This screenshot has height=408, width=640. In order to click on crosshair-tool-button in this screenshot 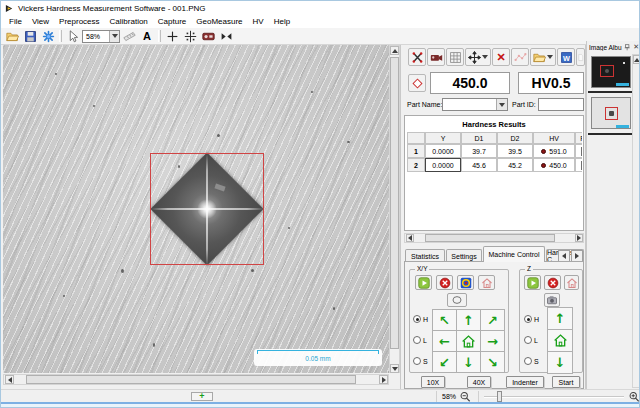, I will do `click(172, 36)`.